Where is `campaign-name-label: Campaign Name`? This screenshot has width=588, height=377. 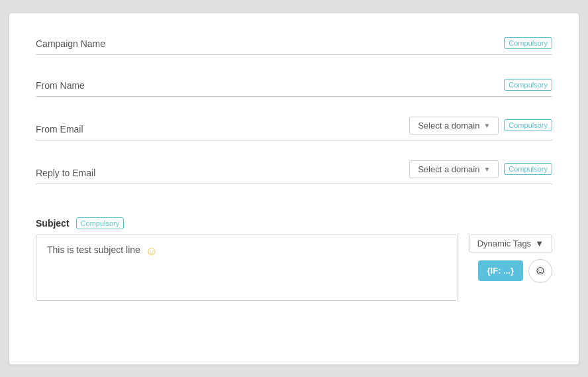 campaign-name-label: Campaign Name is located at coordinates (270, 41).